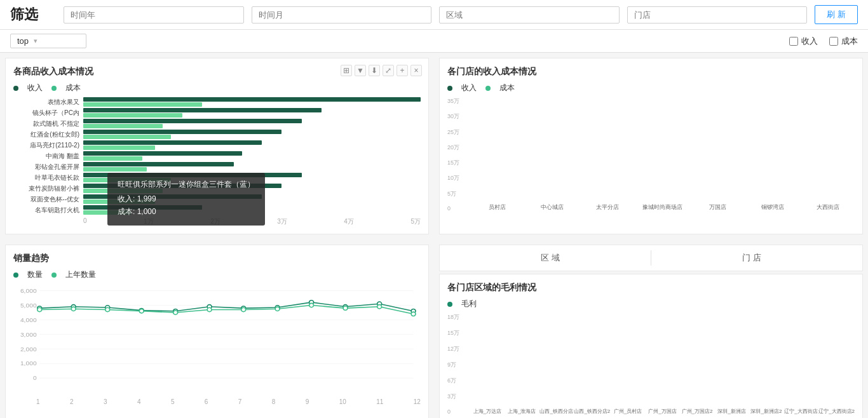 The height and width of the screenshot is (418, 868). Describe the element at coordinates (607, 207) in the screenshot. I see `vbar-xlabel: 太平分店` at that location.